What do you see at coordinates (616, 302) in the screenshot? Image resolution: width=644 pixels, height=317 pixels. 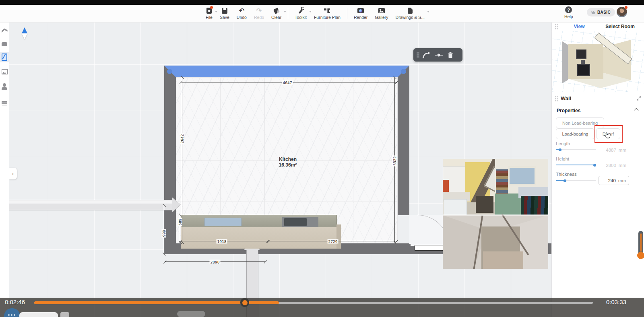 I see `total-time: 0:03:33` at bounding box center [616, 302].